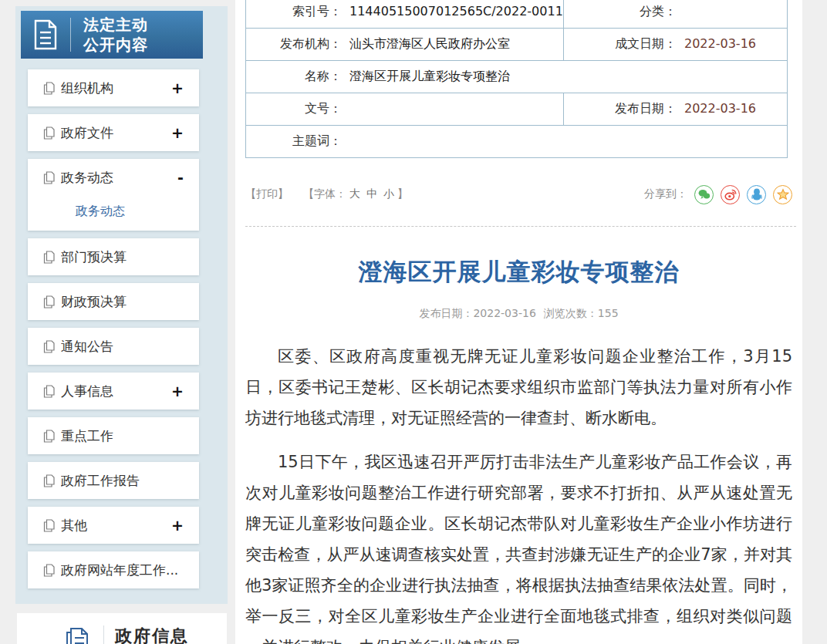  What do you see at coordinates (623, 110) in the screenshot?
I see `pub-date-label: 发布日期：` at bounding box center [623, 110].